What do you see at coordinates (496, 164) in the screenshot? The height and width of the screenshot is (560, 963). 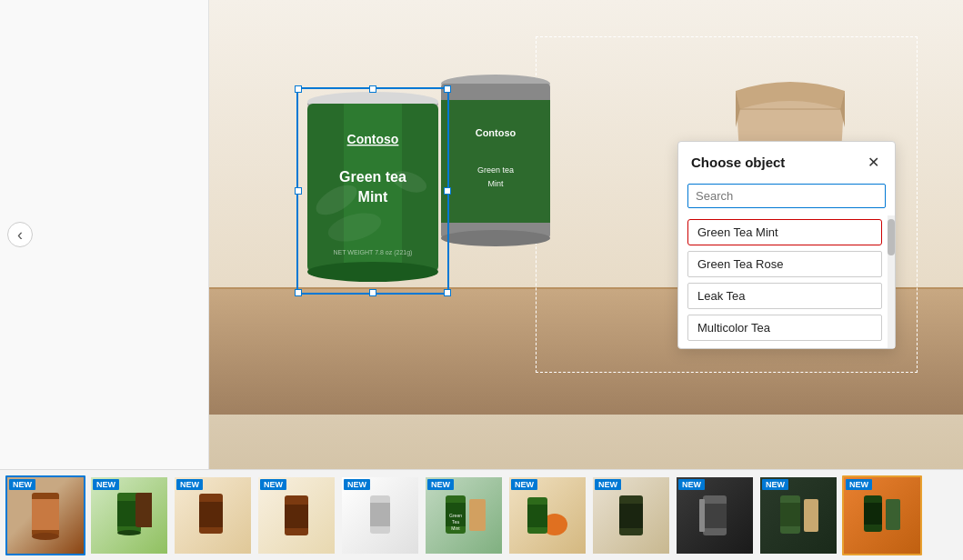 I see `tea-can-back: Contoso Green tea Mint` at bounding box center [496, 164].